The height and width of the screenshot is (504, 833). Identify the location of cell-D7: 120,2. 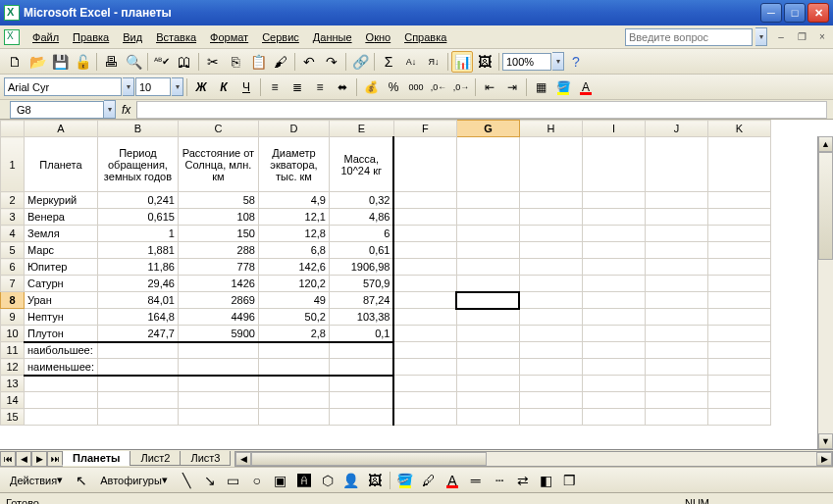
(293, 284).